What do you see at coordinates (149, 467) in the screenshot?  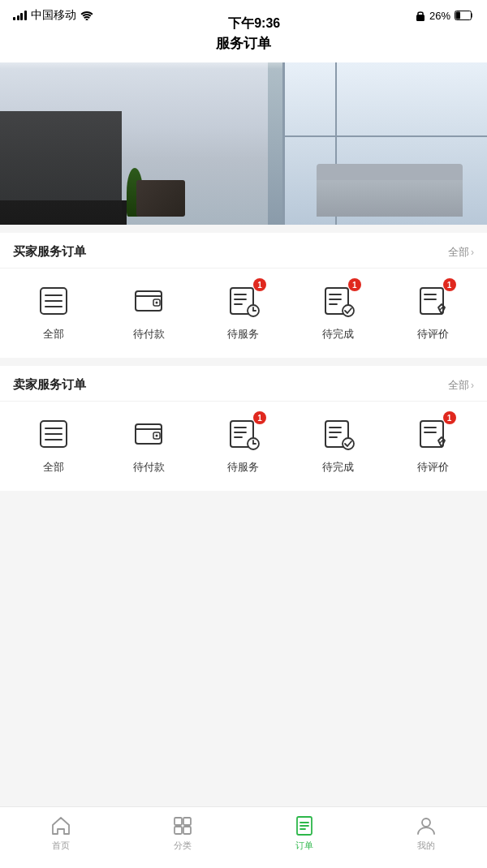 I see `seller-pending-pay-label: 待付款` at bounding box center [149, 467].